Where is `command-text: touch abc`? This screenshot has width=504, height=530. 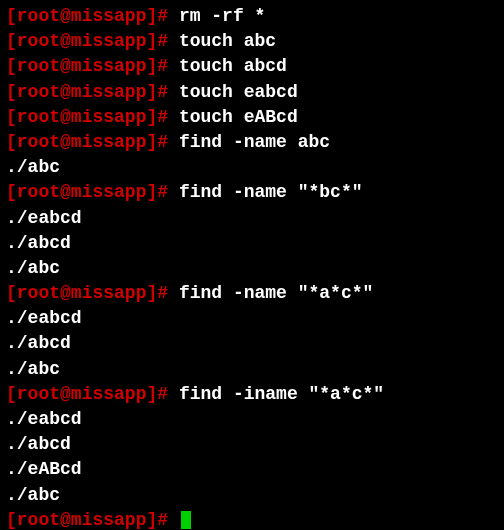 command-text: touch abc is located at coordinates (228, 41).